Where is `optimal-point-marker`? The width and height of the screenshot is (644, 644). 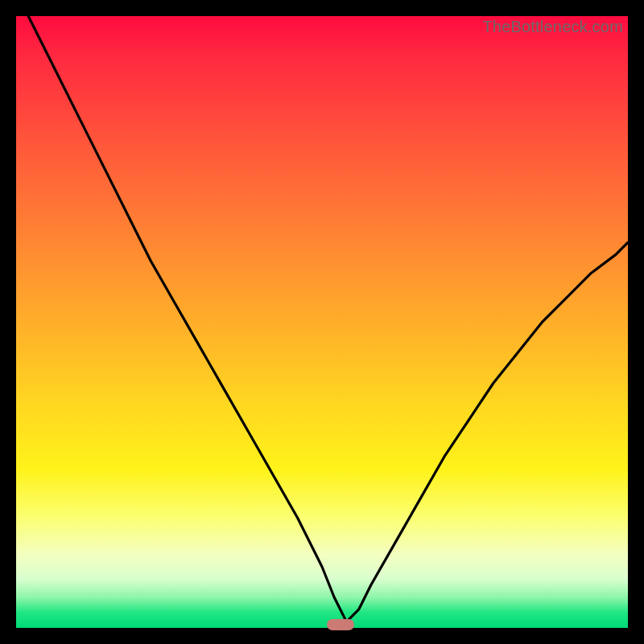 optimal-point-marker is located at coordinates (341, 625).